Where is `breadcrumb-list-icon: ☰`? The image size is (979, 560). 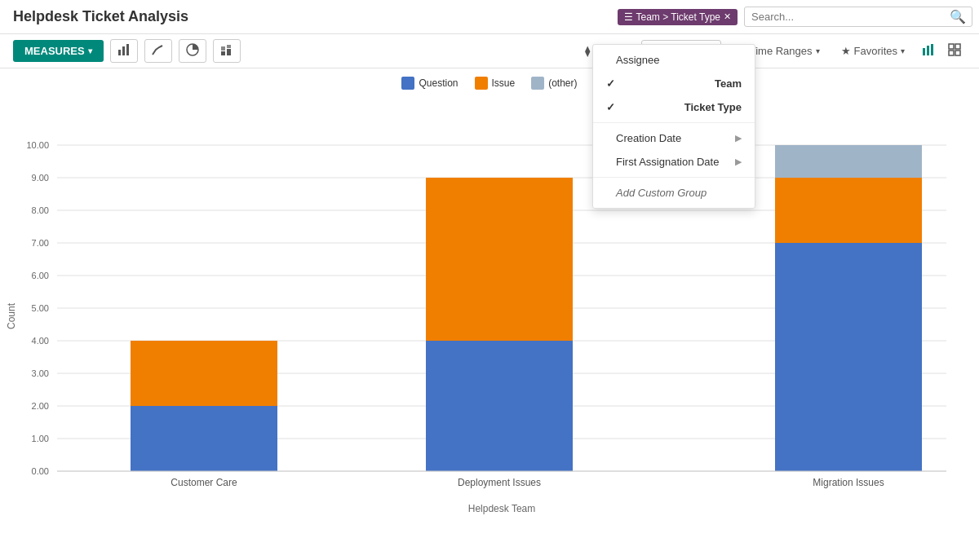 breadcrumb-list-icon: ☰ is located at coordinates (628, 17).